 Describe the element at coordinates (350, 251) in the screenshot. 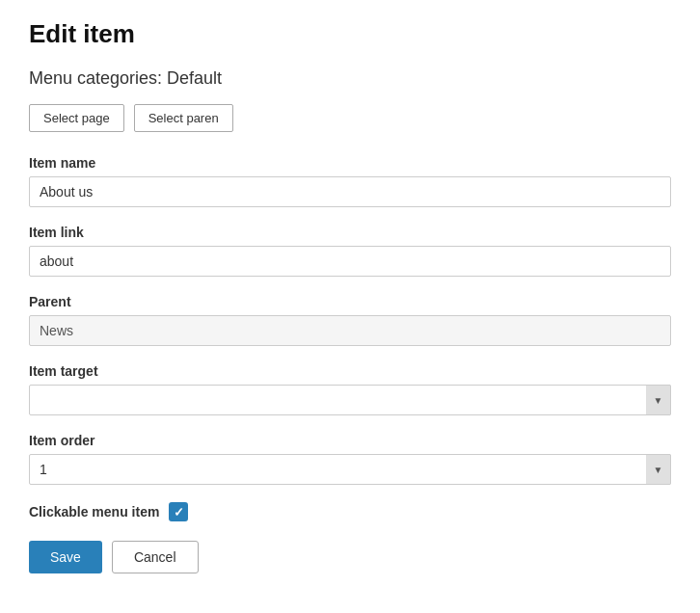

I see `item-link-group: Item link` at that location.